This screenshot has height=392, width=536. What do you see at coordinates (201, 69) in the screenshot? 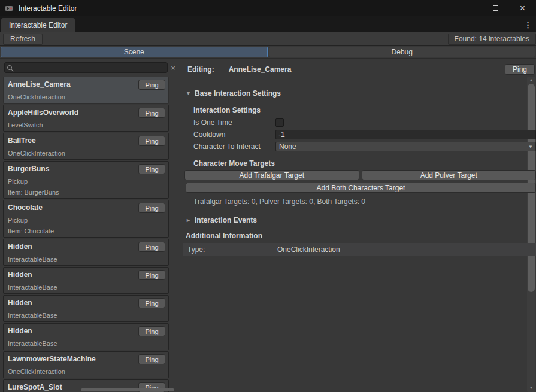
I see `editing-label: Editing:` at bounding box center [201, 69].